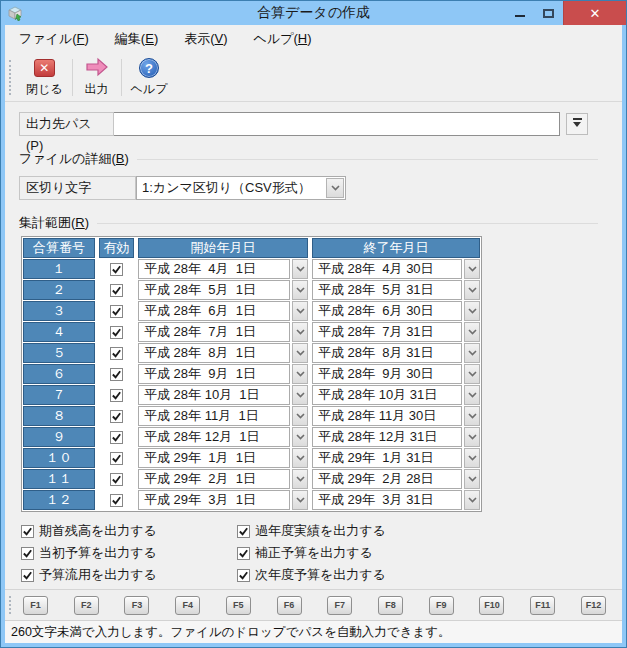 Image resolution: width=627 pixels, height=648 pixels. What do you see at coordinates (340, 606) in the screenshot?
I see `fkey-f7: F7` at bounding box center [340, 606].